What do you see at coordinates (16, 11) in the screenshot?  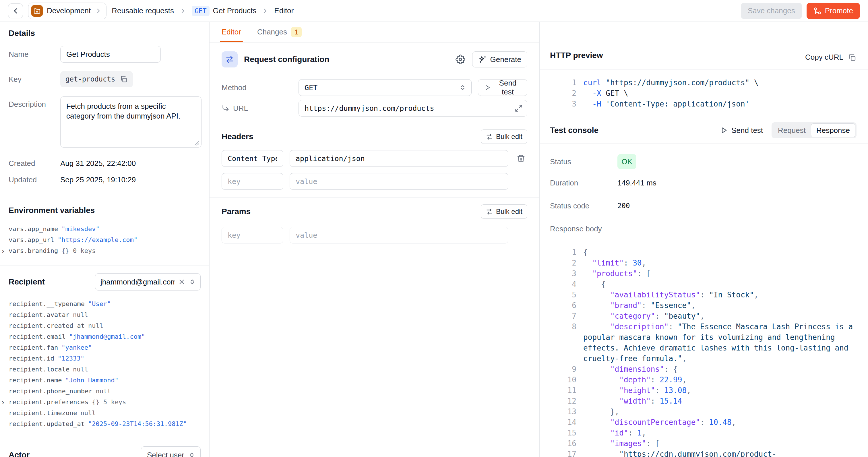 I see `chevron-left-icon` at bounding box center [16, 11].